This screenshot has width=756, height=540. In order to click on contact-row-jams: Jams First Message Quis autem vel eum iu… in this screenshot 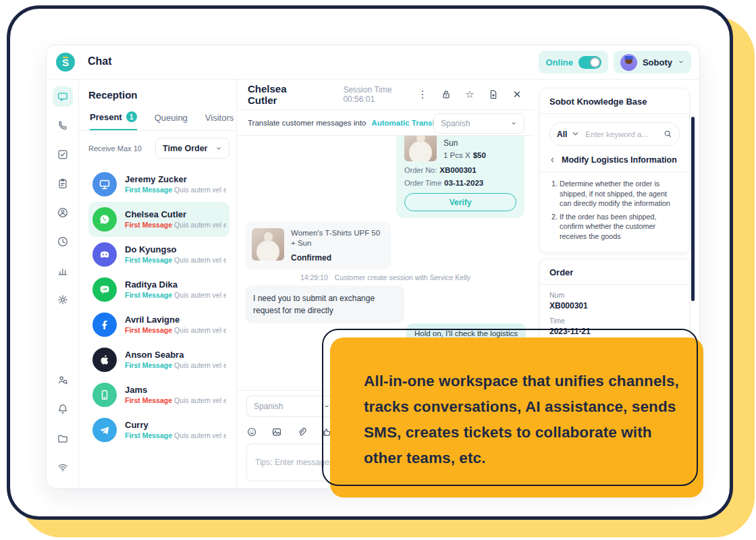, I will do `click(159, 395)`.